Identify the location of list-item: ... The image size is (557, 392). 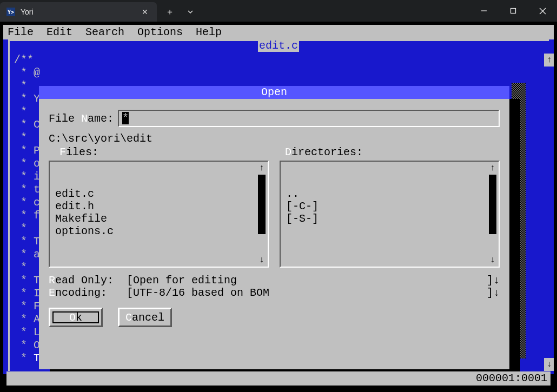
(386, 194).